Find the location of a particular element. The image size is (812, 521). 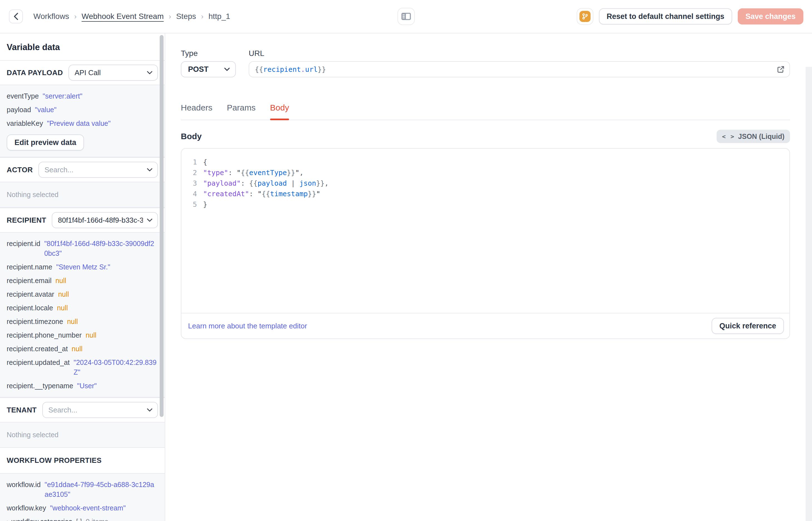

code-line: 4"createdAt": "{{timestamp}}" is located at coordinates (485, 194).